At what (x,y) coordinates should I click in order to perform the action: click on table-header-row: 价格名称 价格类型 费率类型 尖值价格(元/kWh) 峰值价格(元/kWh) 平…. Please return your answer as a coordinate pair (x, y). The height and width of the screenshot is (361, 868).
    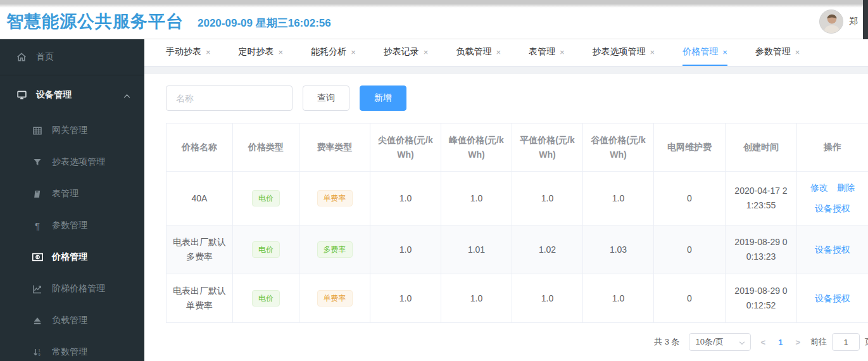
    Looking at the image, I should click on (517, 148).